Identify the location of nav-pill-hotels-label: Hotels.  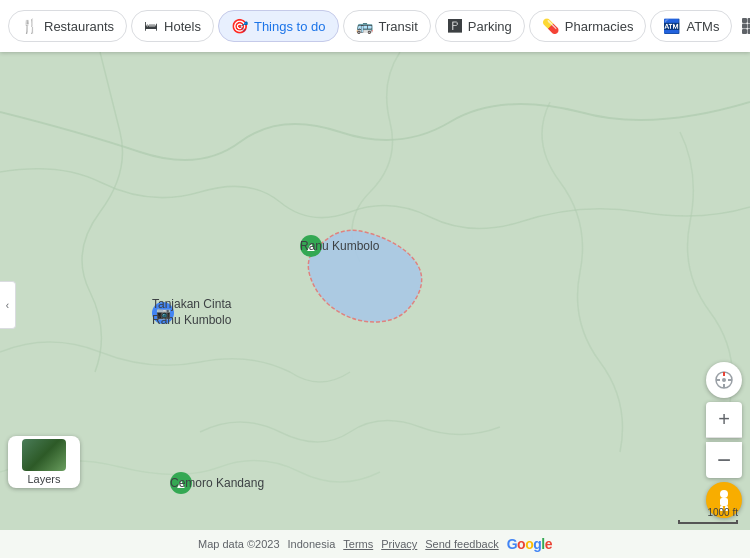
(182, 26).